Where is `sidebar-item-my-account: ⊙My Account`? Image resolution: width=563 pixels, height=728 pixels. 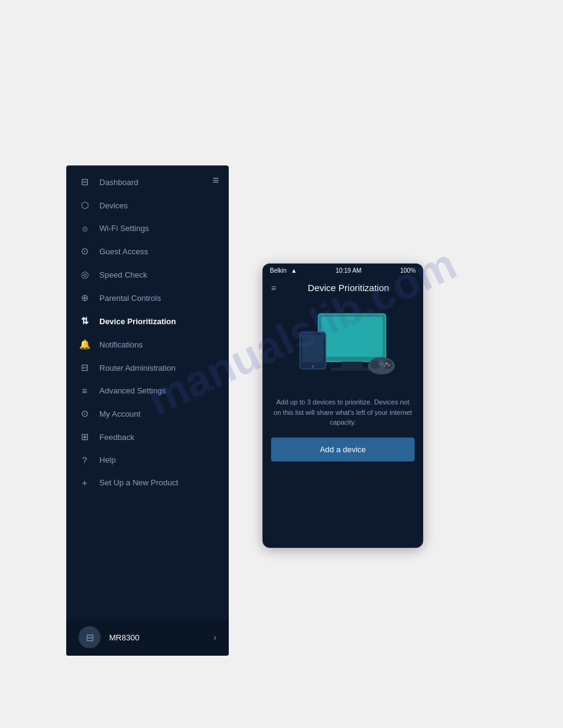
sidebar-item-my-account: ⊙My Account is located at coordinates (147, 414).